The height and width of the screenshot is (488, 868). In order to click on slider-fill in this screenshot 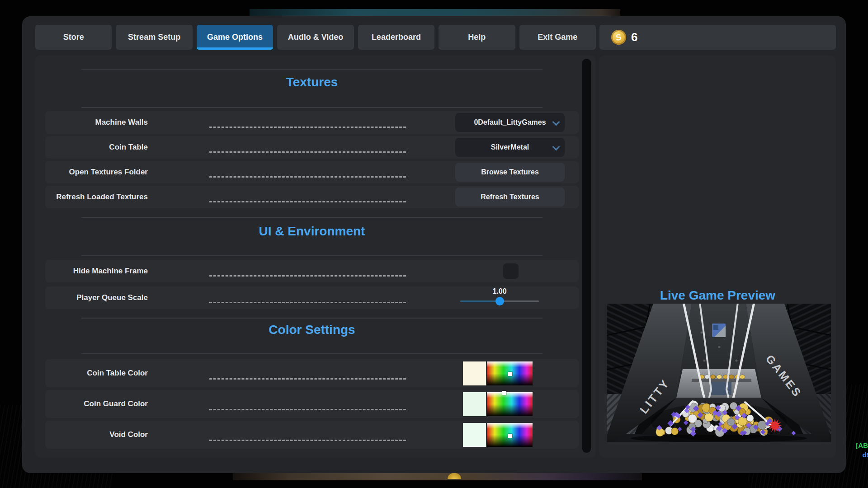, I will do `click(480, 301)`.